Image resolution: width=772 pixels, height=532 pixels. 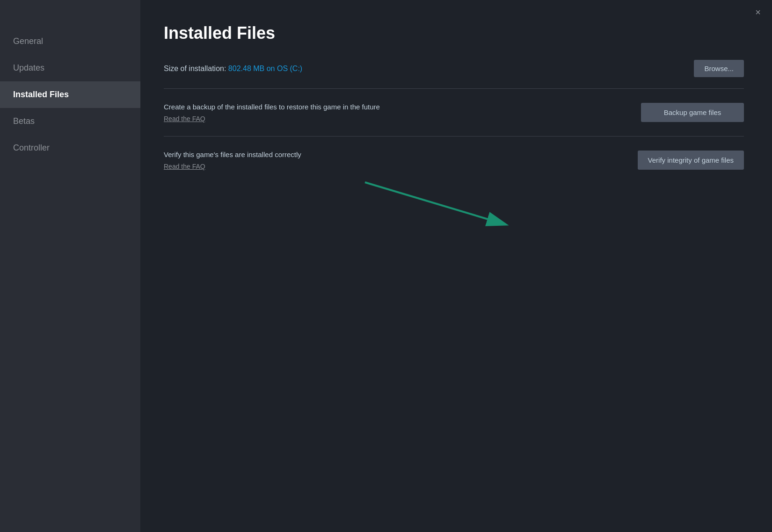 I want to click on backup-row: Create a backup of the installed files t…, so click(x=454, y=113).